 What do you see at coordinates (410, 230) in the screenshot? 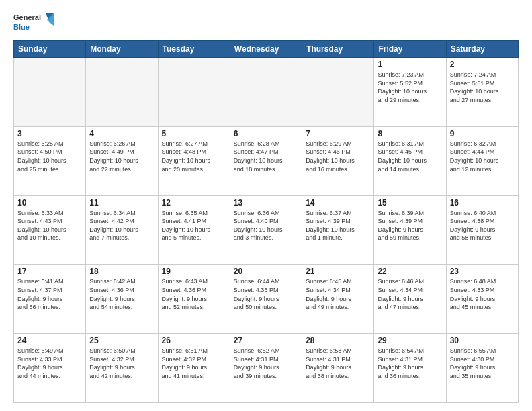
I see `calendar-cell: 15Sunrise: 6:39 AM Sunset: 4:39 PM Dayli…` at bounding box center [410, 230].